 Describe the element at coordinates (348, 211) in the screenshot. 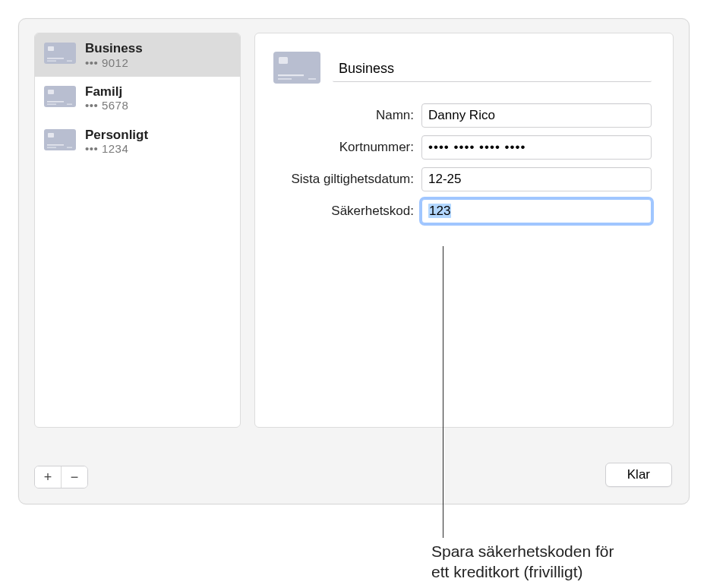

I see `field-label-cvc: Säkerhetskod:` at that location.